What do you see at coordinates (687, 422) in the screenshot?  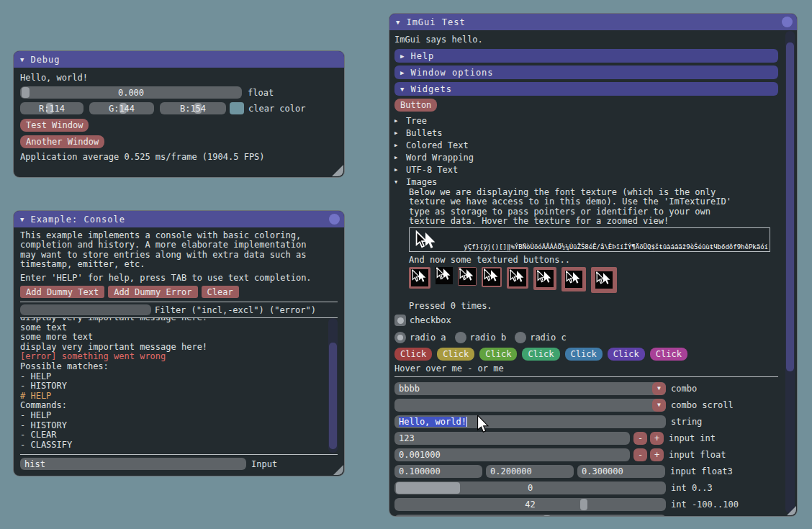 I see `string-input-label: string` at bounding box center [687, 422].